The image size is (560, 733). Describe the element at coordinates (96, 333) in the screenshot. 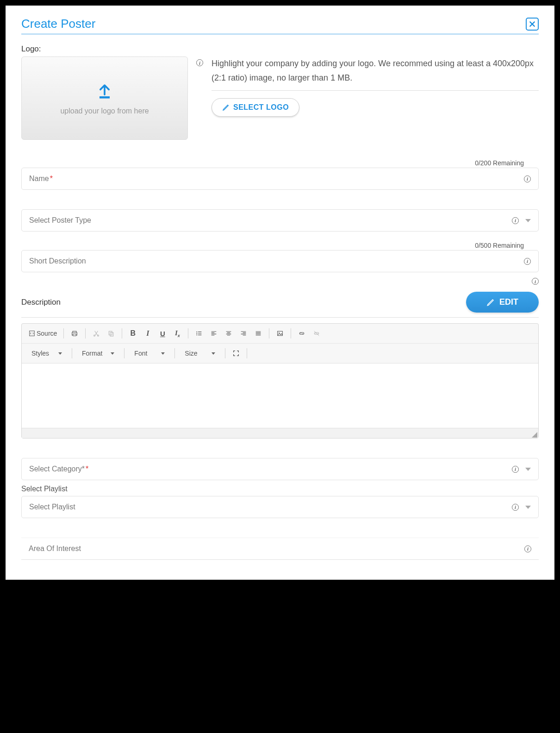

I see `cut-icon` at that location.